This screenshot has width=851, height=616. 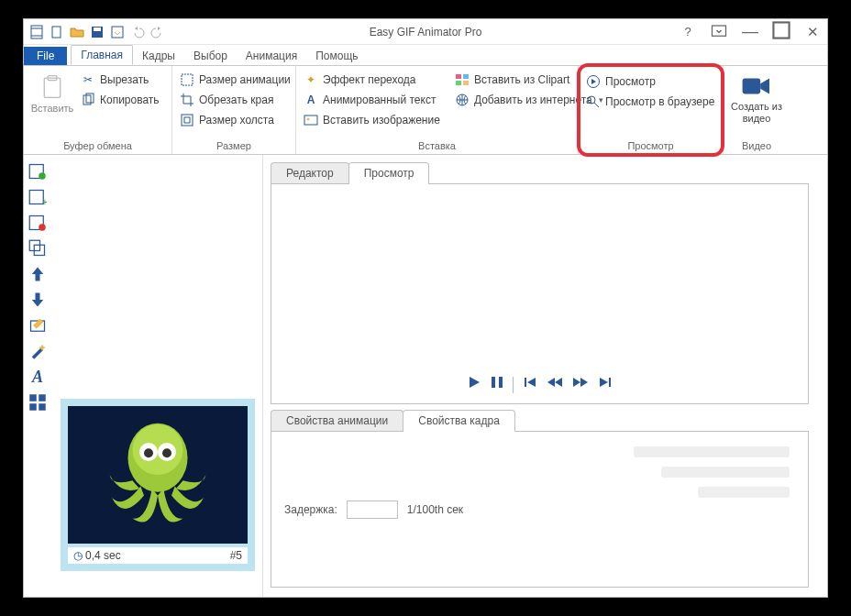 I want to click on first-icon, so click(x=530, y=385).